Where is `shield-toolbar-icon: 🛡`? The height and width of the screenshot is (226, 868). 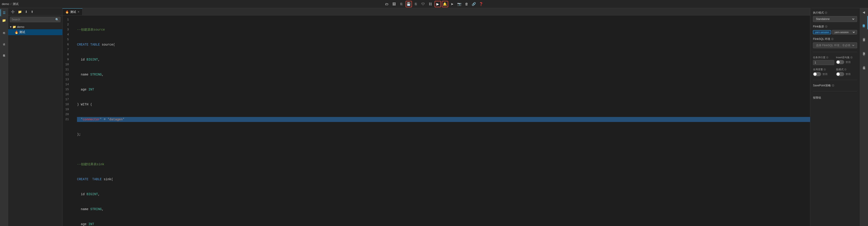 shield-toolbar-icon: 🛡 is located at coordinates (423, 4).